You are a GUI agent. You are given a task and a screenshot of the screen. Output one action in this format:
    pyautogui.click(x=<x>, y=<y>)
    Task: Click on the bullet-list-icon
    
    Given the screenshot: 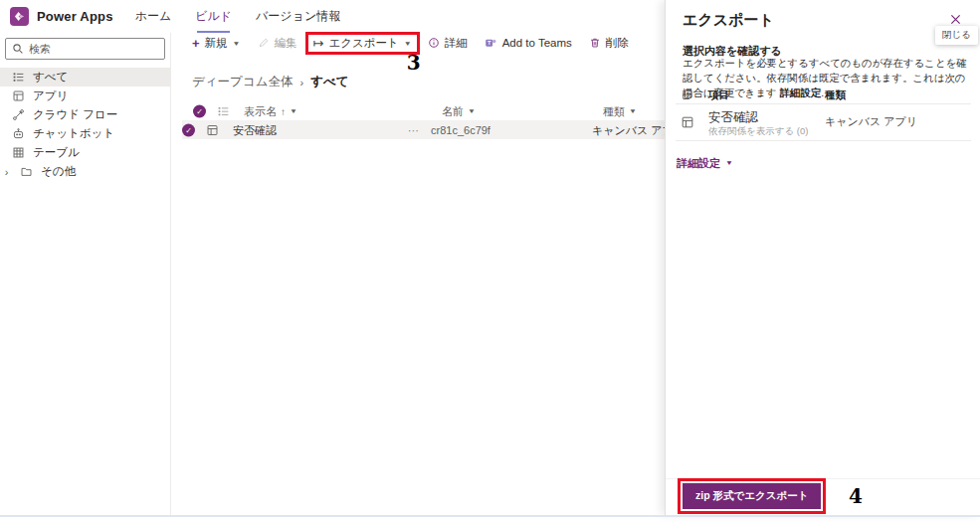 What is the action you would take?
    pyautogui.click(x=18, y=78)
    